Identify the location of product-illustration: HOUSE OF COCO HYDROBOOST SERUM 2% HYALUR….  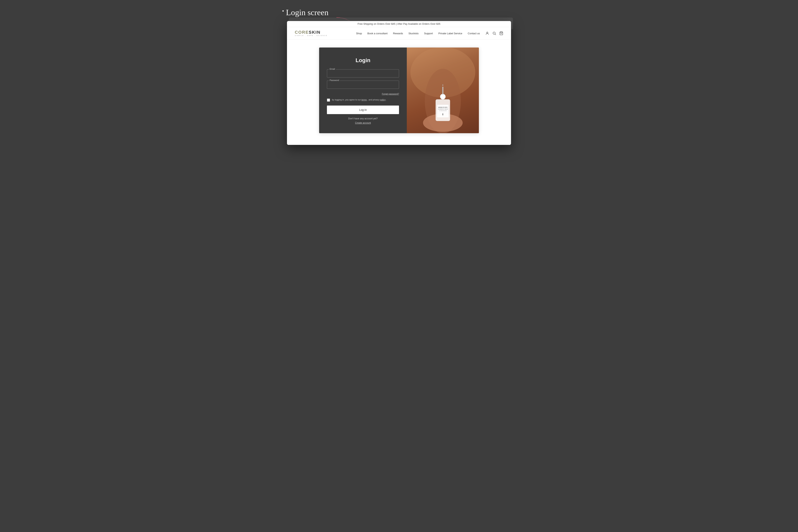
(443, 90).